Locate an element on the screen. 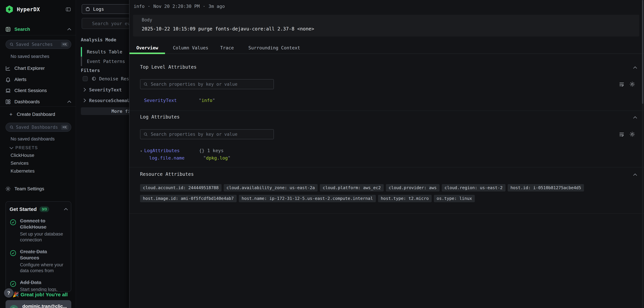  scrollbar-thumb is located at coordinates (642, 52).